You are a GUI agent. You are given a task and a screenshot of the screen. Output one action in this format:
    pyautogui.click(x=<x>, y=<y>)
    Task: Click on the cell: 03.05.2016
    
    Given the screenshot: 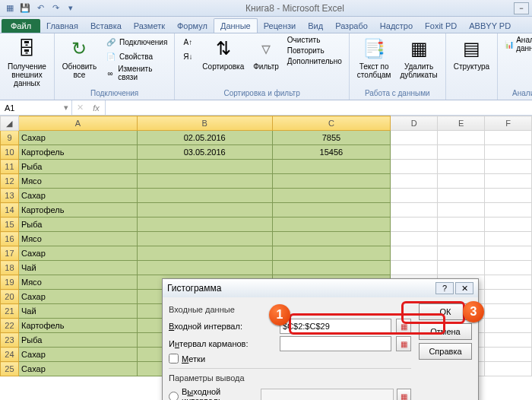 What is the action you would take?
    pyautogui.click(x=204, y=152)
    